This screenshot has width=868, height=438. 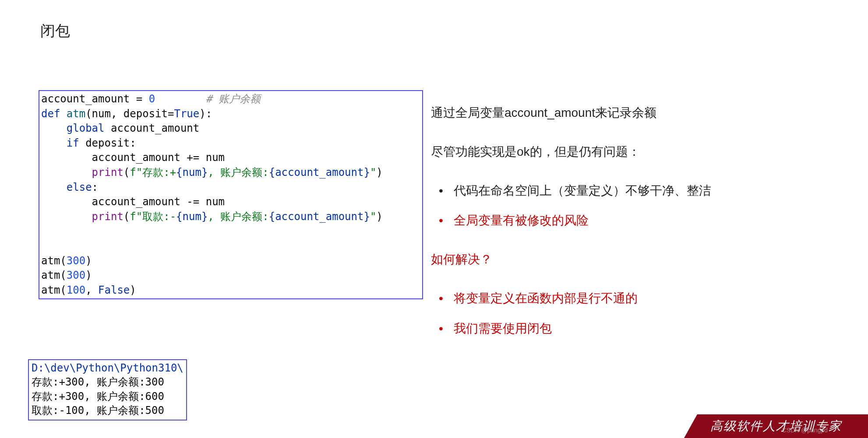 I want to click on code-number: 0, so click(x=152, y=99).